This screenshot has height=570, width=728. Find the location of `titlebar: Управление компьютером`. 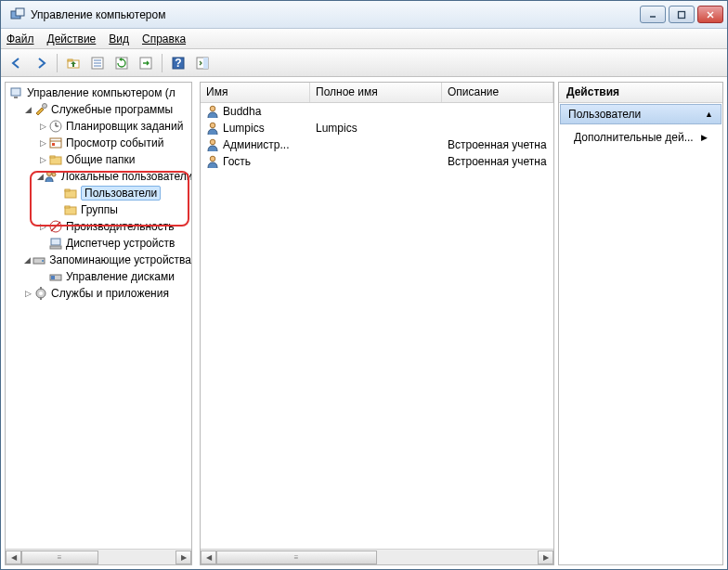

titlebar: Управление компьютером is located at coordinates (364, 15).